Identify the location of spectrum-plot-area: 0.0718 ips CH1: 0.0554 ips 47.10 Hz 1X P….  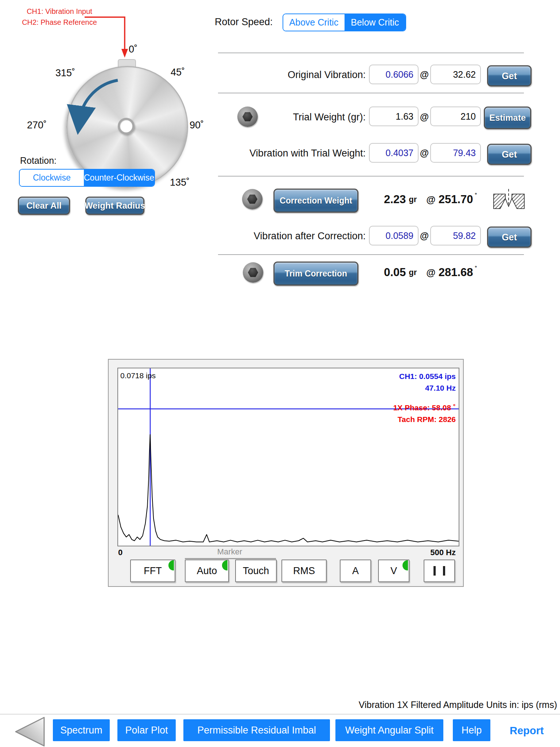
(288, 457).